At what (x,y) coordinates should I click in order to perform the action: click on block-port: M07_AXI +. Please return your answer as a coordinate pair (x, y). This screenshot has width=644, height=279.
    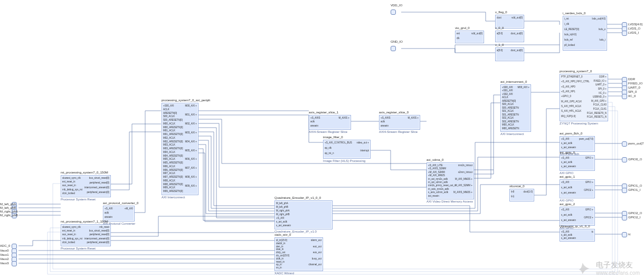
    Looking at the image, I should click on (191, 168).